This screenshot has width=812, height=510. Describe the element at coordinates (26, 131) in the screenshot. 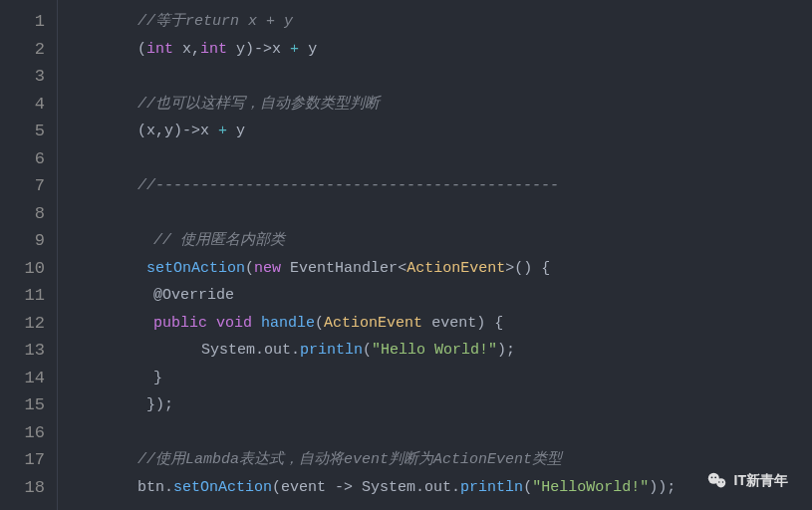

I see `line-number: 5` at that location.